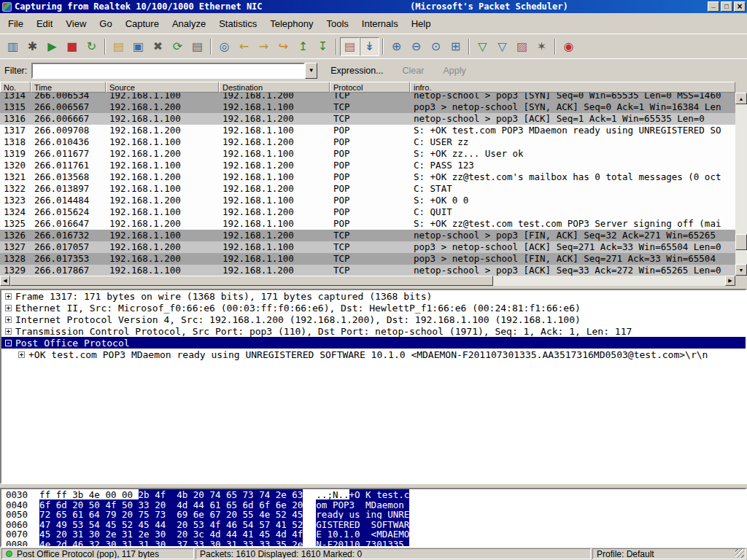 The image size is (747, 560). Describe the element at coordinates (13, 47) in the screenshot. I see `list-interfaces-button: ▥` at that location.